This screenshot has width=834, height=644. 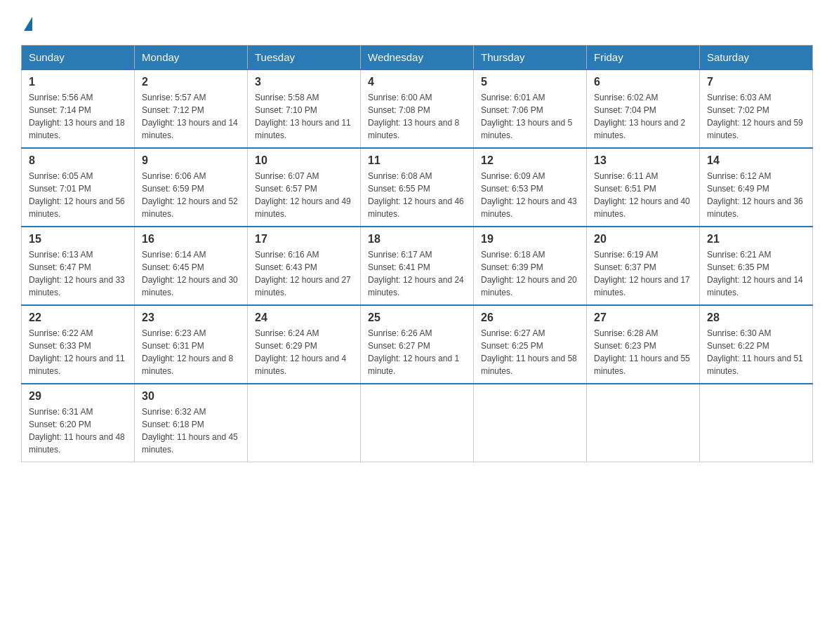 I want to click on calendar-cell: 16 Sunrise: 6:14 AMSunset: 6:45 PMDaylig…, so click(x=191, y=266).